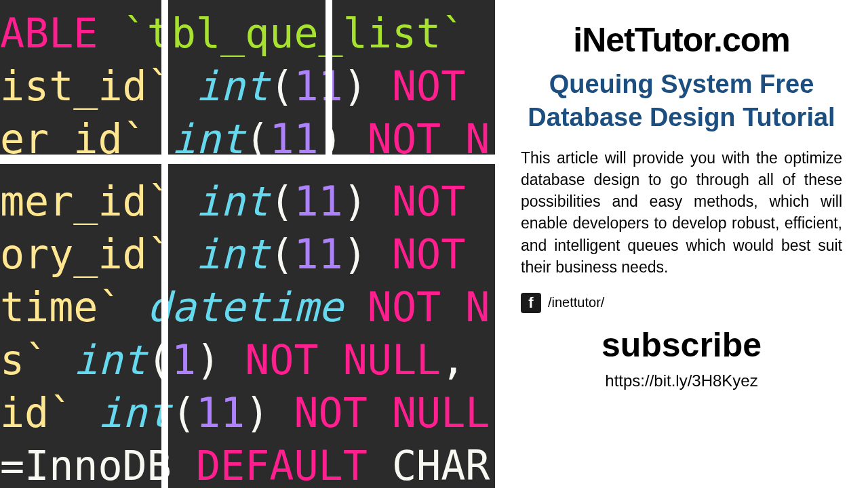 The width and height of the screenshot is (868, 488). Describe the element at coordinates (85, 254) in the screenshot. I see `col-name: ory_id`` at that location.